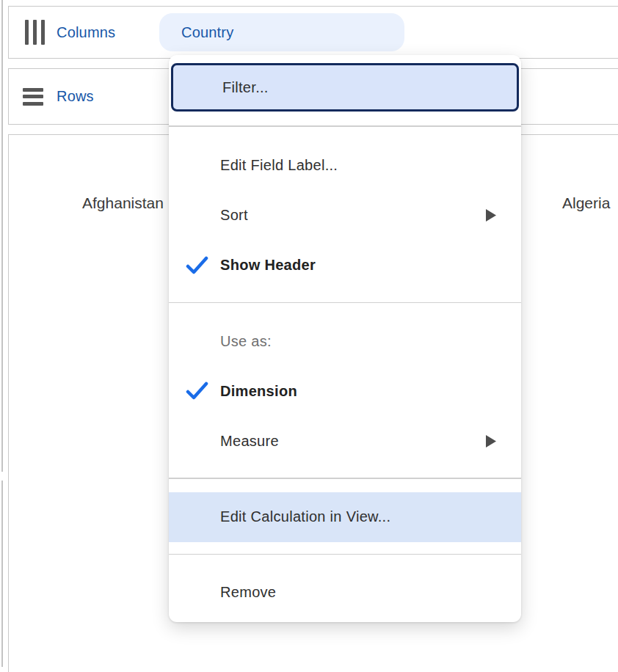 This screenshot has height=672, width=618. What do you see at coordinates (345, 166) in the screenshot?
I see `menu-item-edit-field-label: Edit Field Label...` at bounding box center [345, 166].